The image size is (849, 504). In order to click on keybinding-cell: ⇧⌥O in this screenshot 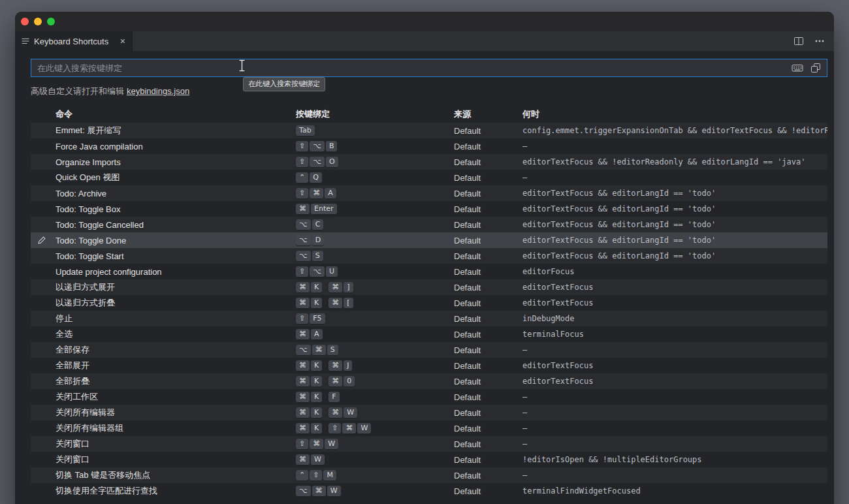, I will do `click(375, 162)`.